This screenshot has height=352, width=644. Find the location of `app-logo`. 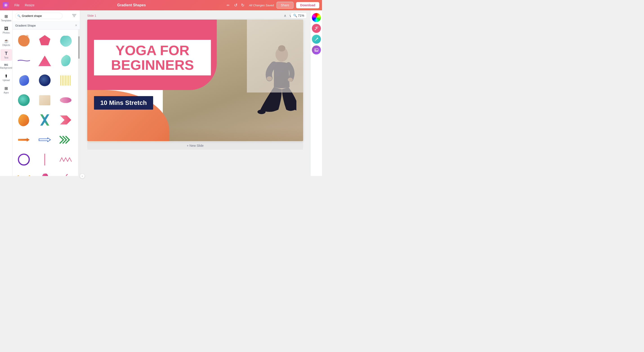

app-logo is located at coordinates (6, 5).